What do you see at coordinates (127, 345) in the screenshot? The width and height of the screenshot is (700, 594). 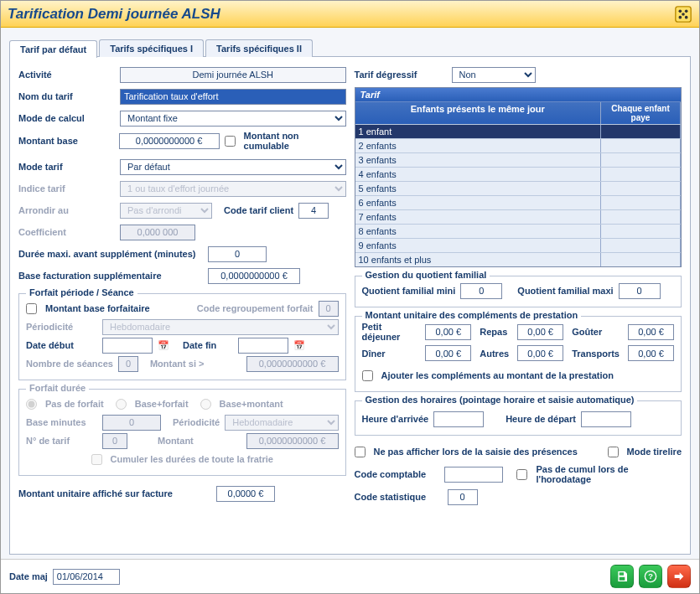 I see `date-debut-input` at bounding box center [127, 345].